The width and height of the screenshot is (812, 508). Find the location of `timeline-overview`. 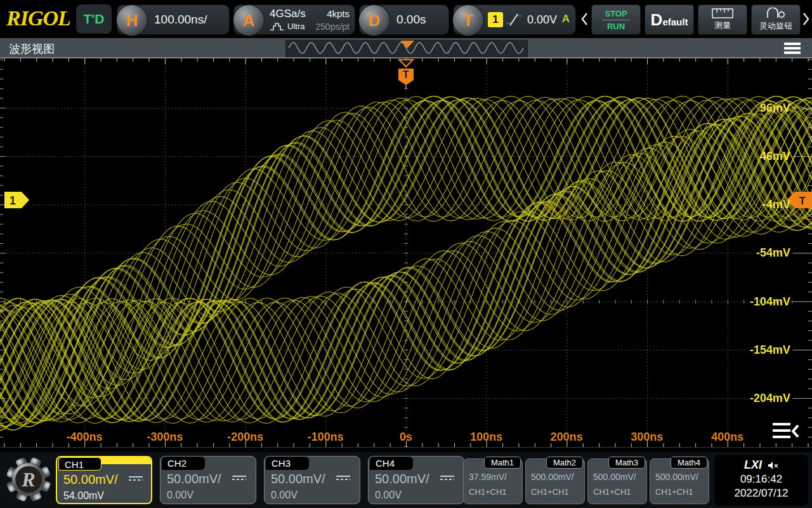

timeline-overview is located at coordinates (407, 48).